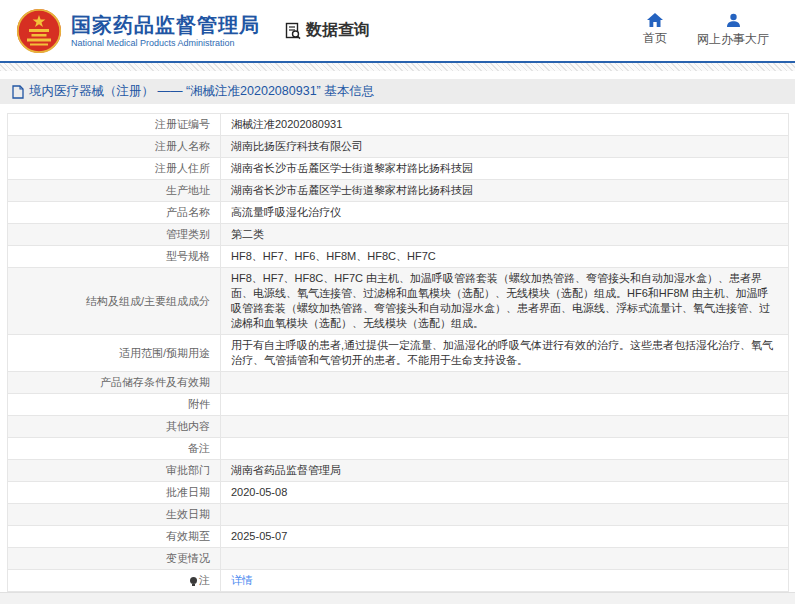  Describe the element at coordinates (712, 30) in the screenshot. I see `header-right-nav: 首页 网上办事大厅` at that location.